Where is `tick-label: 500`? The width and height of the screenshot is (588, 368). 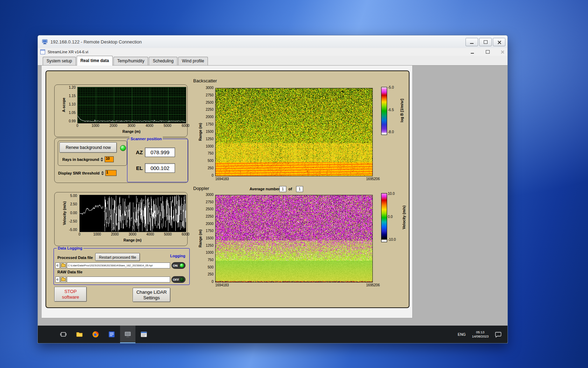 tick-label: 500 is located at coordinates (211, 267).